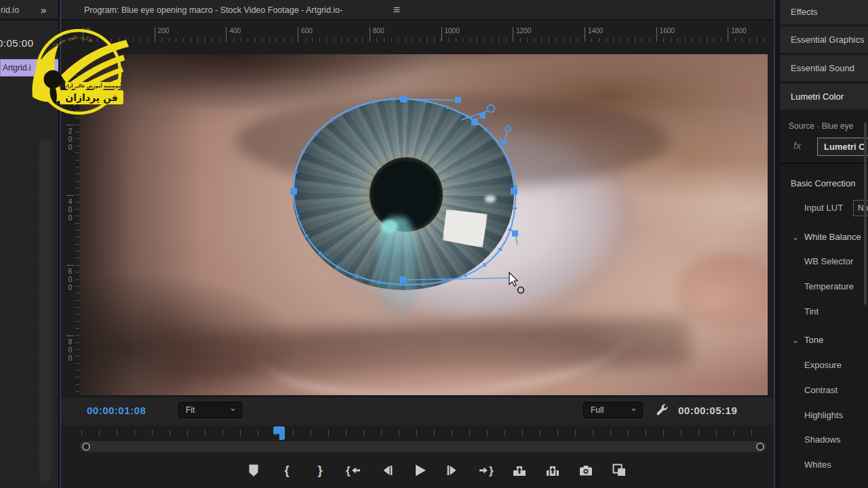 This screenshot has width=868, height=488. I want to click on transport-controls: { } { }, so click(437, 470).